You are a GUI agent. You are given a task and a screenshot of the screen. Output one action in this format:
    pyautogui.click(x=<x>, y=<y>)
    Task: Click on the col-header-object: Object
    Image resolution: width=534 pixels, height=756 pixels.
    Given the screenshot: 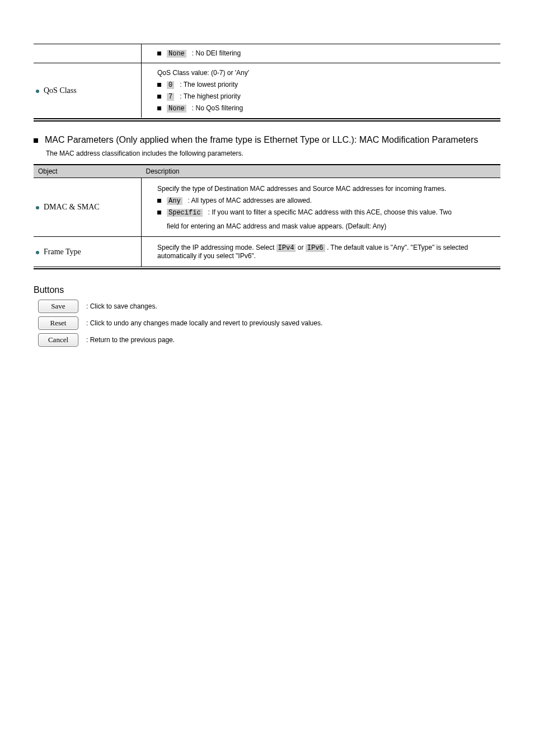 What is the action you would take?
    pyautogui.click(x=87, y=171)
    